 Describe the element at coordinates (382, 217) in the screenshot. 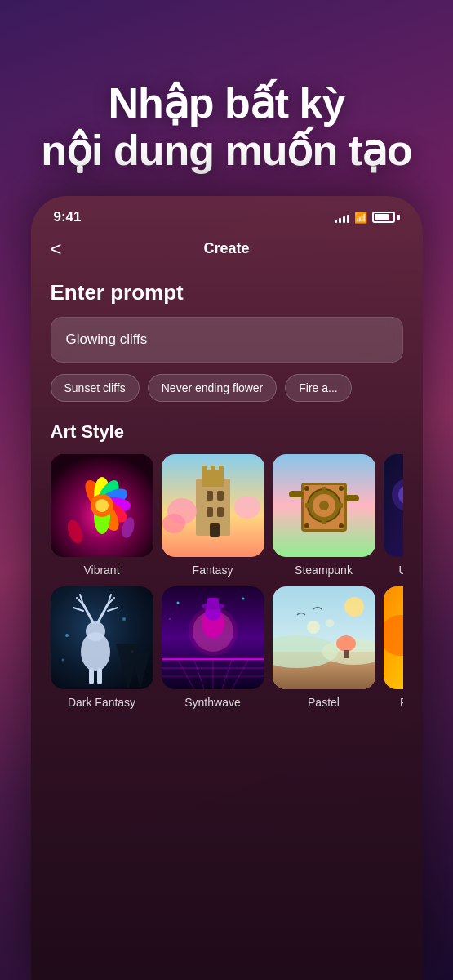

I see `battery-fill` at that location.